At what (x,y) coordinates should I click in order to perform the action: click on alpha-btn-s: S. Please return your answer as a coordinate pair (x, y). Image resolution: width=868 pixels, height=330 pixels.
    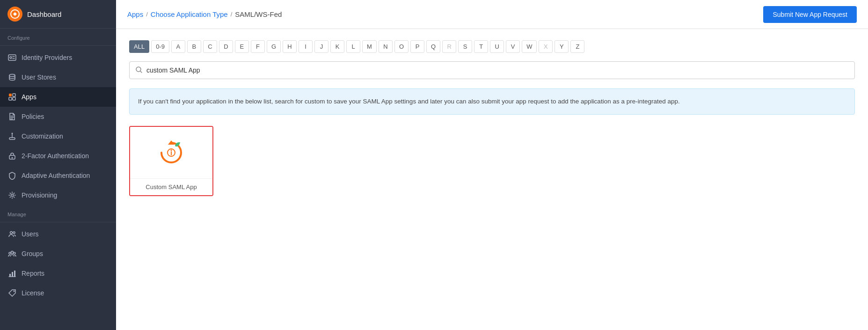
    Looking at the image, I should click on (465, 47).